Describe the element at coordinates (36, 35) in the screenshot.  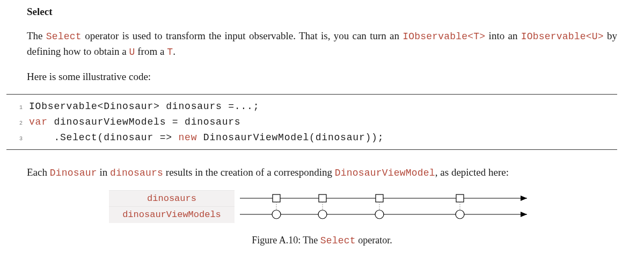
I see `text: The` at that location.